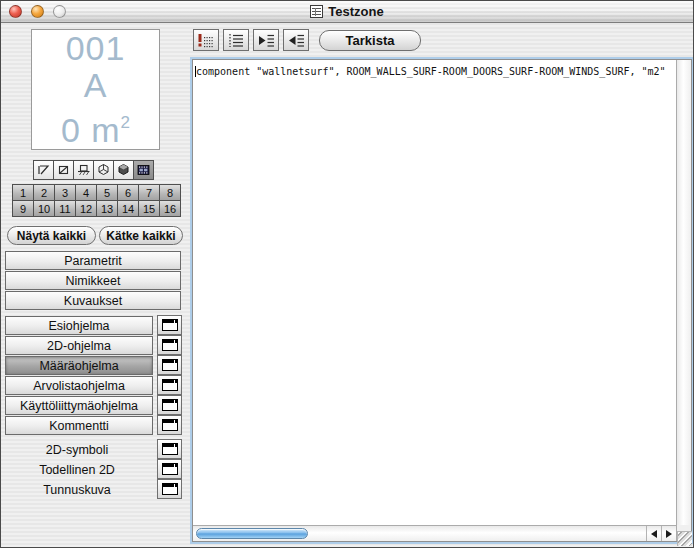 Image resolution: width=694 pixels, height=548 pixels. I want to click on crossed-rectangle-icon, so click(64, 170).